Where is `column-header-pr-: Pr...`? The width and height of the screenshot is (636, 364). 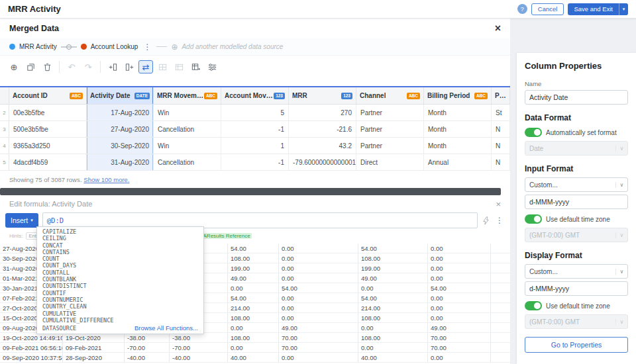
column-header-pr-: Pr... is located at coordinates (501, 95).